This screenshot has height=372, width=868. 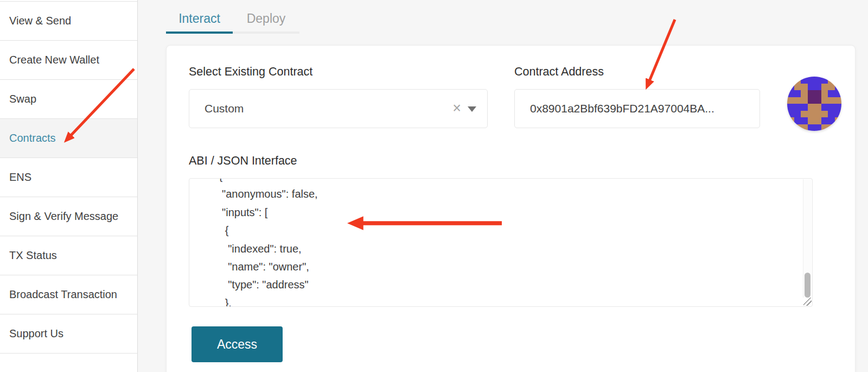 I want to click on sidebar-item-label: Broadcast Transaction, so click(x=63, y=294).